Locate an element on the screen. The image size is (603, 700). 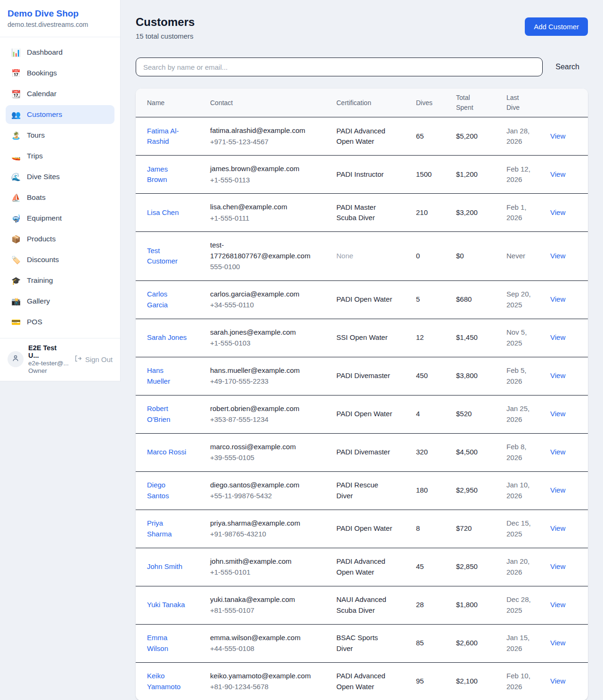
customer-phone: +1-555-0111 is located at coordinates (261, 219).